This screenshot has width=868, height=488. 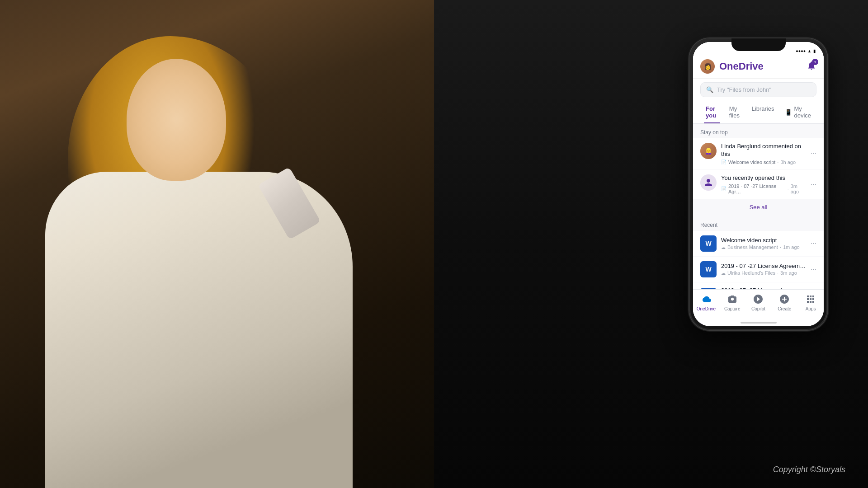 What do you see at coordinates (801, 51) in the screenshot?
I see `signal-icon: ●●●●` at bounding box center [801, 51].